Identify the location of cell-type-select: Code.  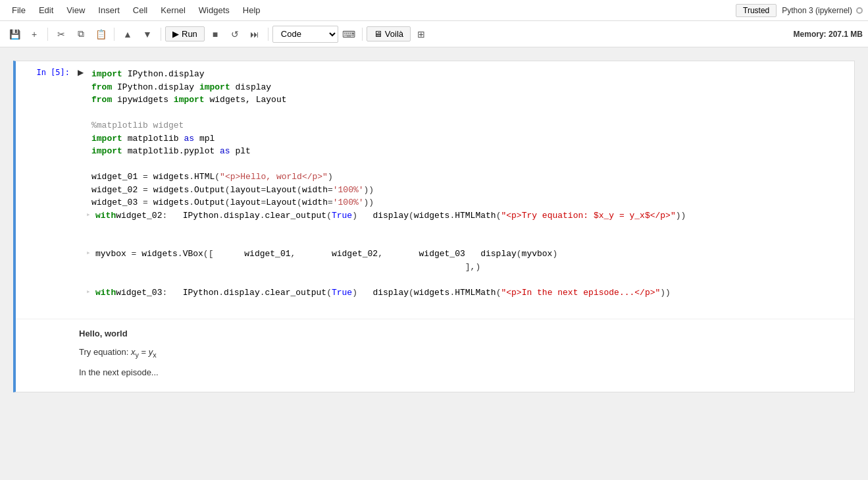
(305, 34).